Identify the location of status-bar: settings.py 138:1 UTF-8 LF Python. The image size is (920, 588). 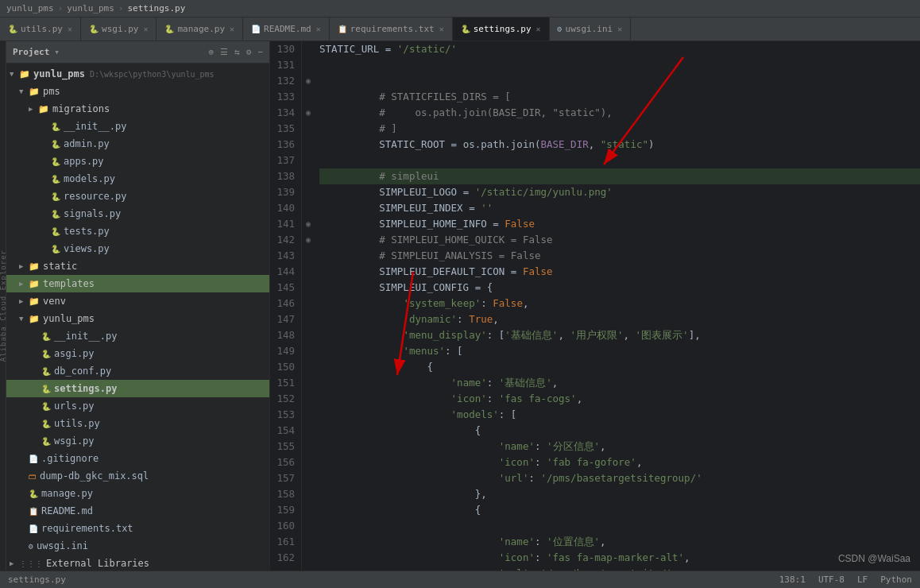
(460, 579).